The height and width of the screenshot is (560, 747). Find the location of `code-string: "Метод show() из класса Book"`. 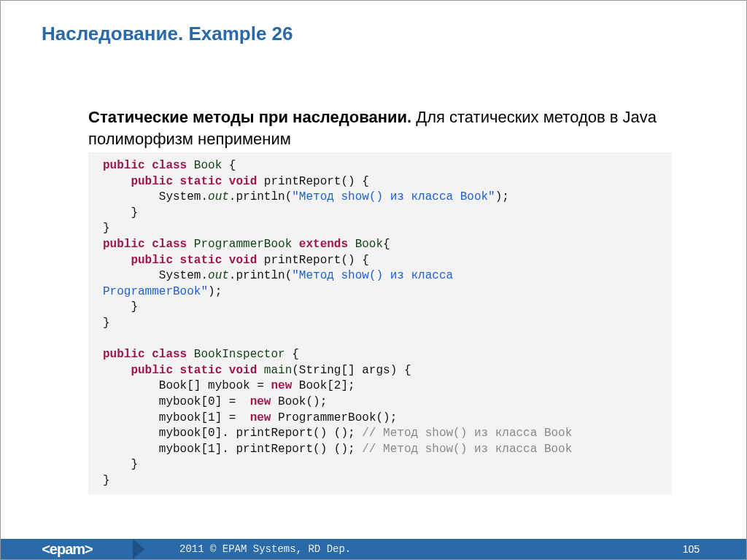

code-string: "Метод show() из класса Book" is located at coordinates (393, 197).